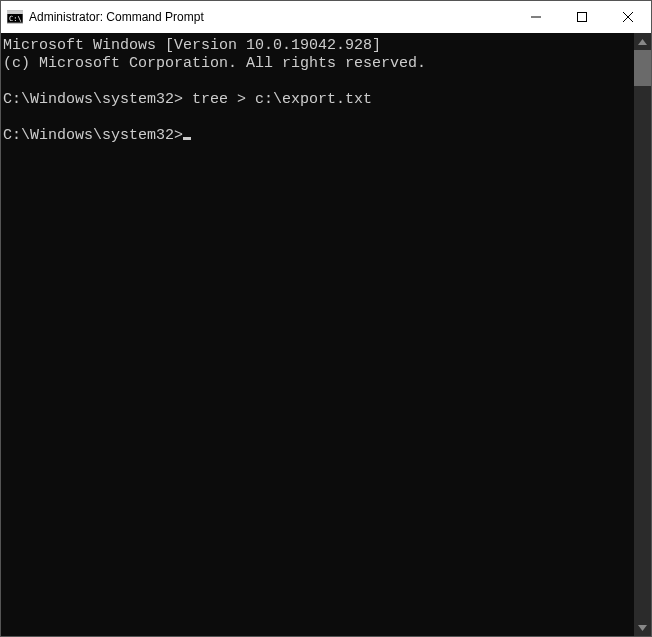  Describe the element at coordinates (642, 68) in the screenshot. I see `scroll-thumb` at that location.